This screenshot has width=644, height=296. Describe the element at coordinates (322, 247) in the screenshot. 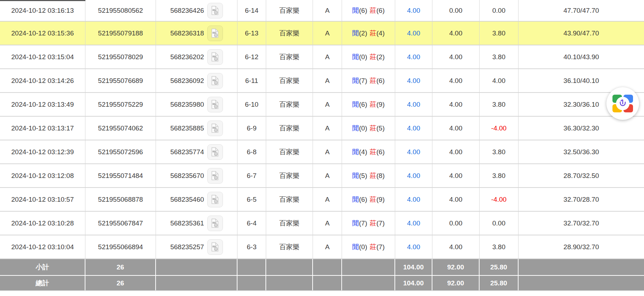

I see `table-row: 2024-10-12 03:10:04 521955066894 5682352…` at that location.